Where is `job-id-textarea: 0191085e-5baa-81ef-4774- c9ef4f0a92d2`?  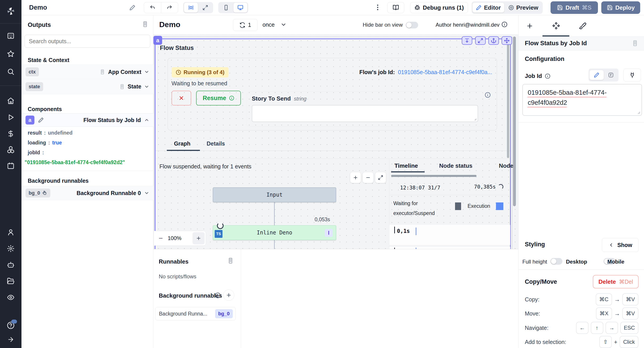 job-id-textarea: 0191085e-5baa-81ef-4774- c9ef4f0a92d2 is located at coordinates (582, 100).